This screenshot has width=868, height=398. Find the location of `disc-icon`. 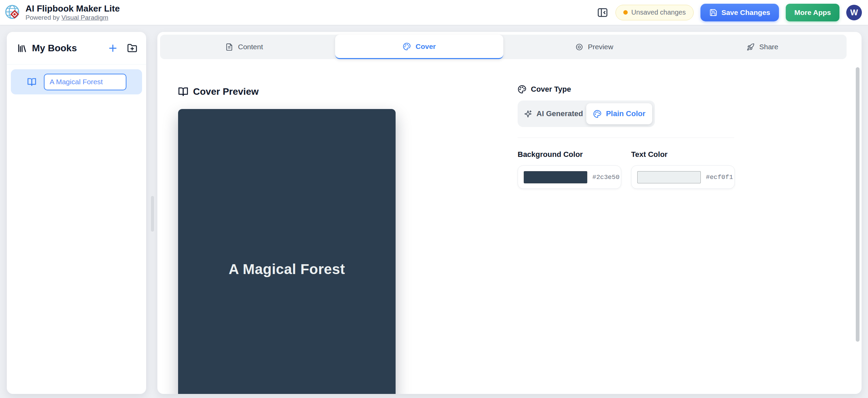

disc-icon is located at coordinates (579, 47).